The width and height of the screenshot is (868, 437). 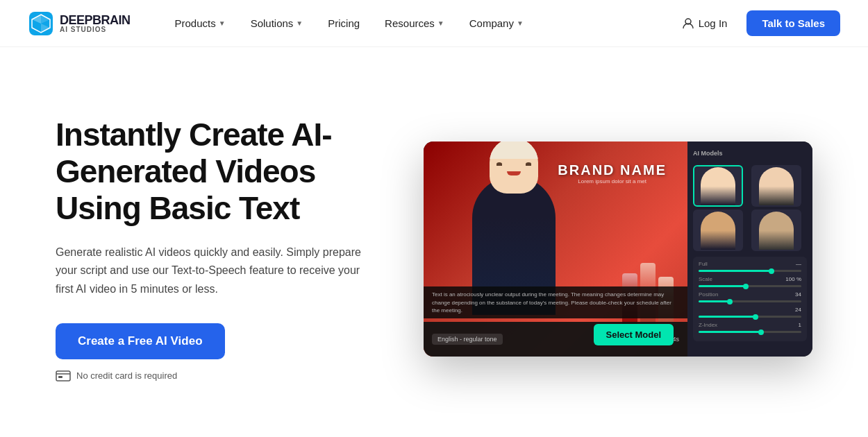 I want to click on hero-description: Generate realistic AI videos quickly and…, so click(x=212, y=271).